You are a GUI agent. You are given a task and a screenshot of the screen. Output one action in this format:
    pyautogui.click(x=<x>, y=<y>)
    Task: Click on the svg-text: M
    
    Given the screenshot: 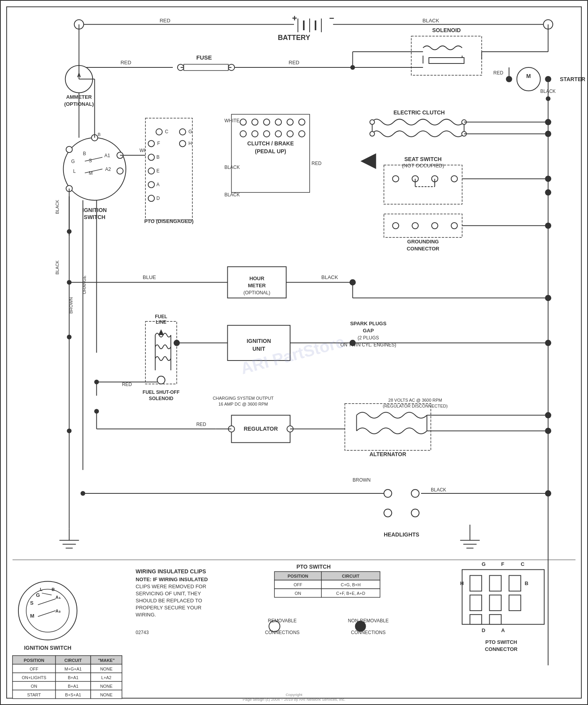 What is the action you would take?
    pyautogui.click(x=529, y=76)
    